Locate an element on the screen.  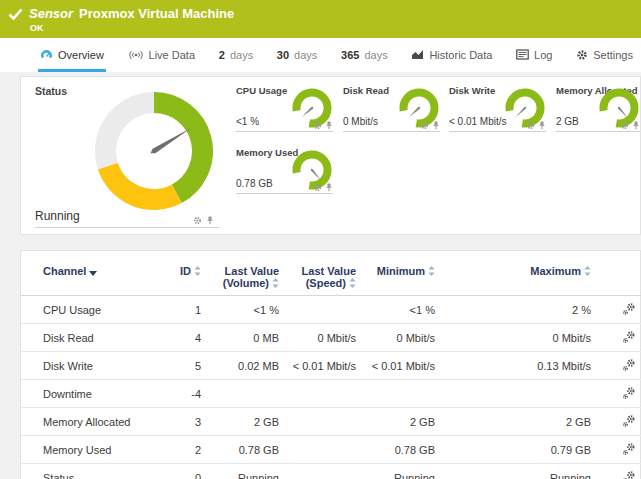
gauge-memory-allocated: Memory Allocated2 GB is located at coordinates (598, 108).